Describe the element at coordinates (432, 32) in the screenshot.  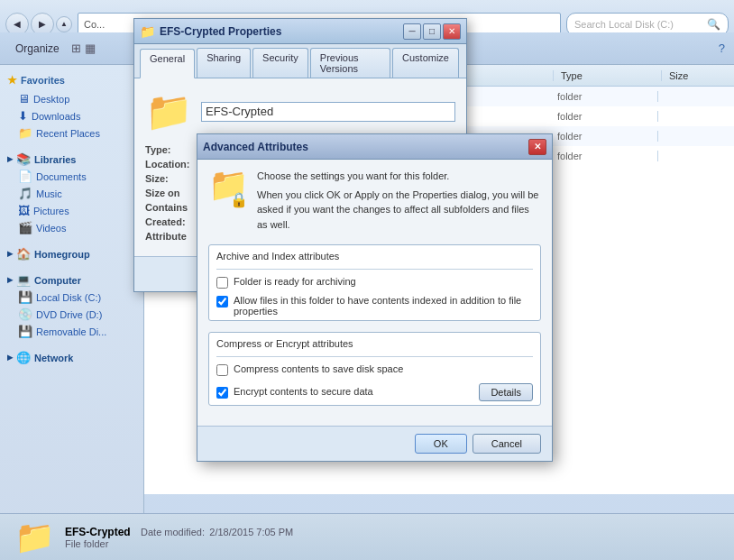
I see `titlebar-buttons: ─ □ ✕` at that location.